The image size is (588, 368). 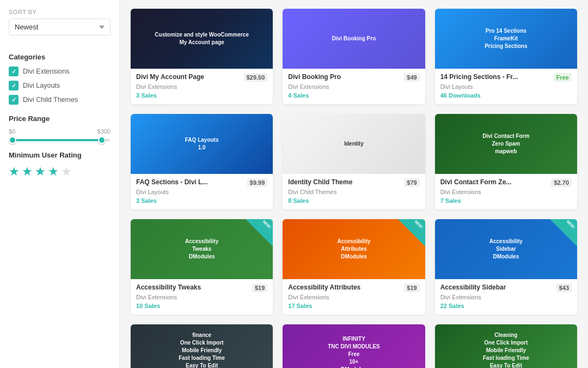 What do you see at coordinates (354, 346) in the screenshot?
I see `product-card-11: INFINITY TNC DIVI MODULES Free 10+ DModu…` at bounding box center [354, 346].